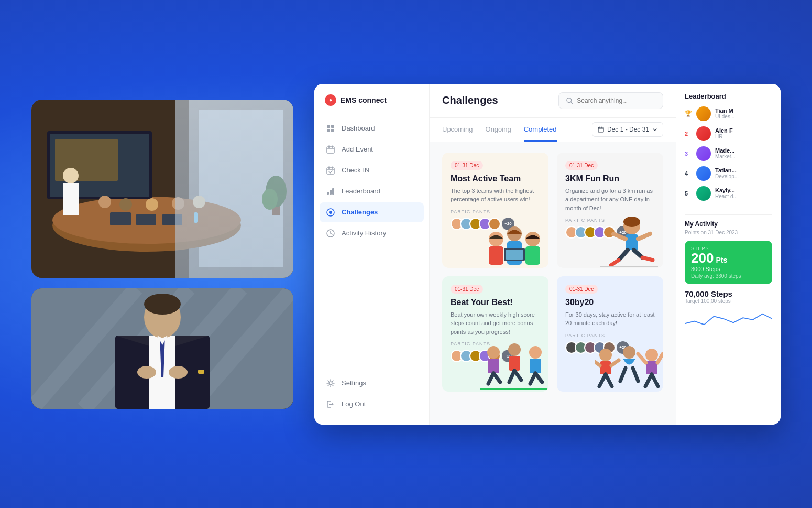 This screenshot has width=812, height=508. I want to click on rank-5-info: Kayly... React d..., so click(726, 193).